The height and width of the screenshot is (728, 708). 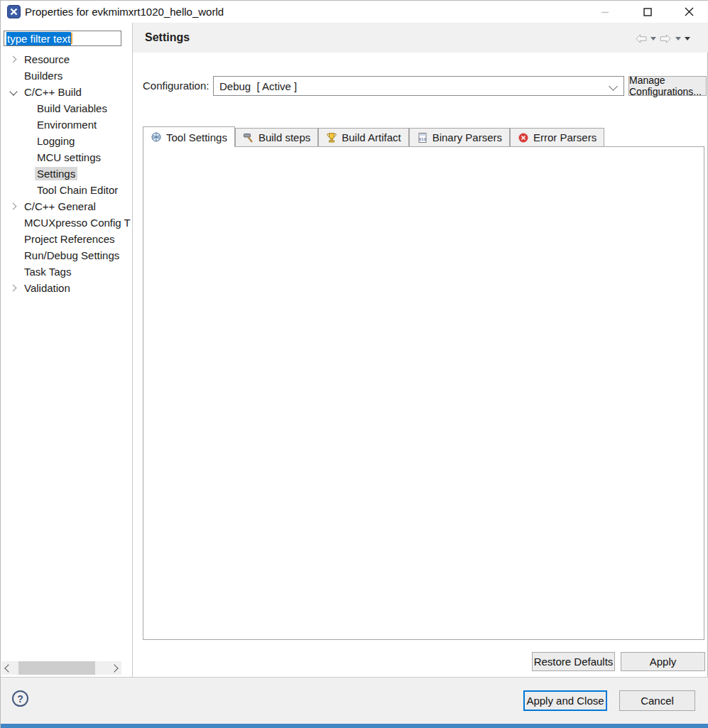 What do you see at coordinates (47, 288) in the screenshot?
I see `sidebar-item-label: Validation` at bounding box center [47, 288].